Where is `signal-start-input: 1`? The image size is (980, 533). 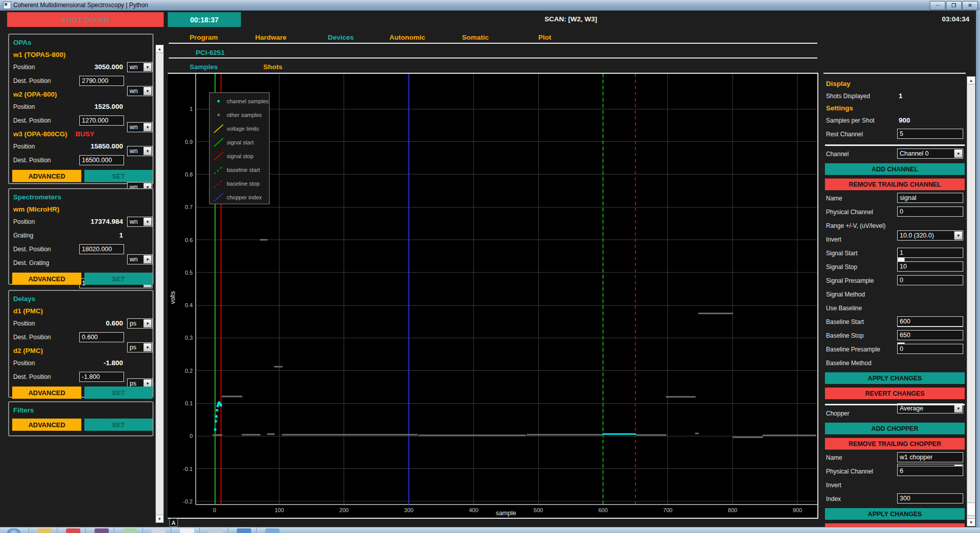 signal-start-input: 1 is located at coordinates (930, 253).